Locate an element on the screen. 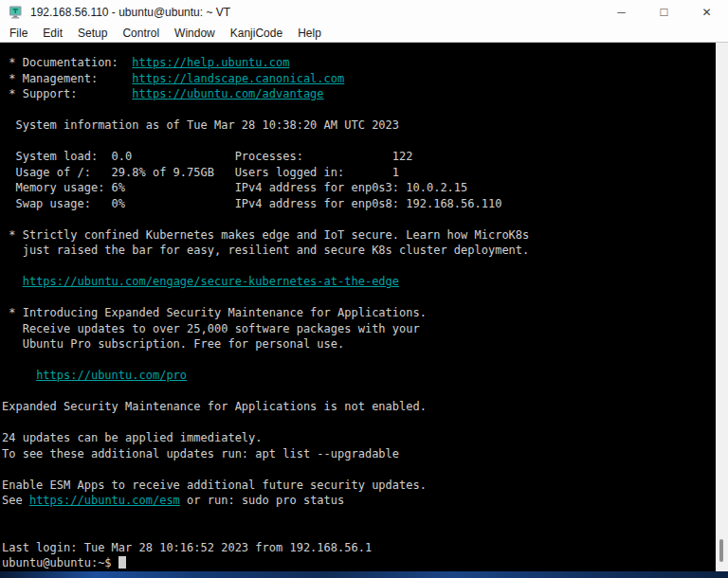 This screenshot has width=728, height=578. terminal-text: Last login: Tue Mar 28 10:16:52 2023 fro… is located at coordinates (187, 548).